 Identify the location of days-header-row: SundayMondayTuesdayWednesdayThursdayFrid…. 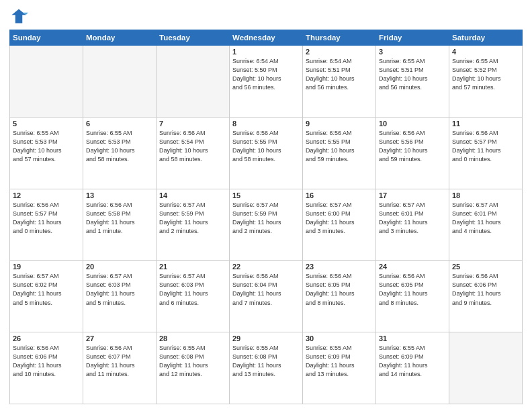
(266, 38).